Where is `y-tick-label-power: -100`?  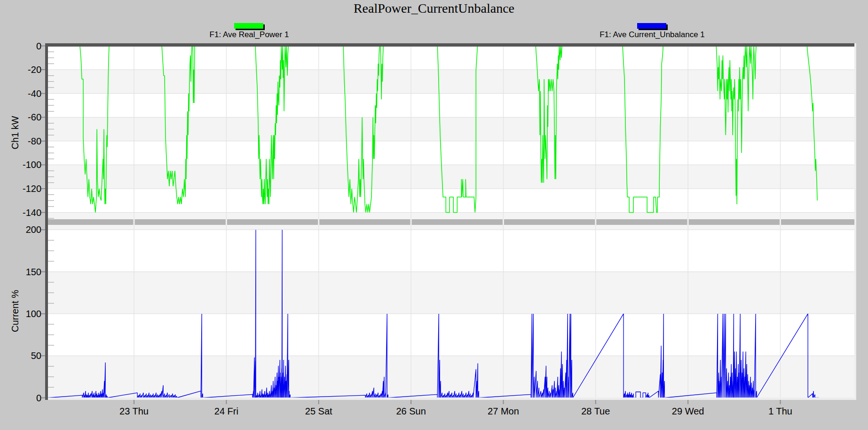
y-tick-label-power: -100 is located at coordinates (21, 165).